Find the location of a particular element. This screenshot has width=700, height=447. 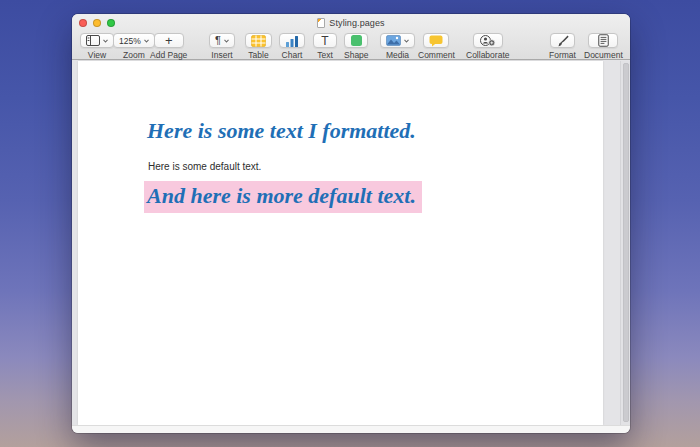

table-label: Table is located at coordinates (258, 55).